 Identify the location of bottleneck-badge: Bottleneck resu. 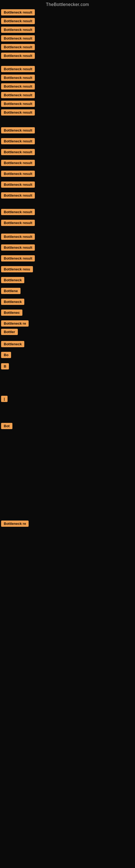
(17, 269).